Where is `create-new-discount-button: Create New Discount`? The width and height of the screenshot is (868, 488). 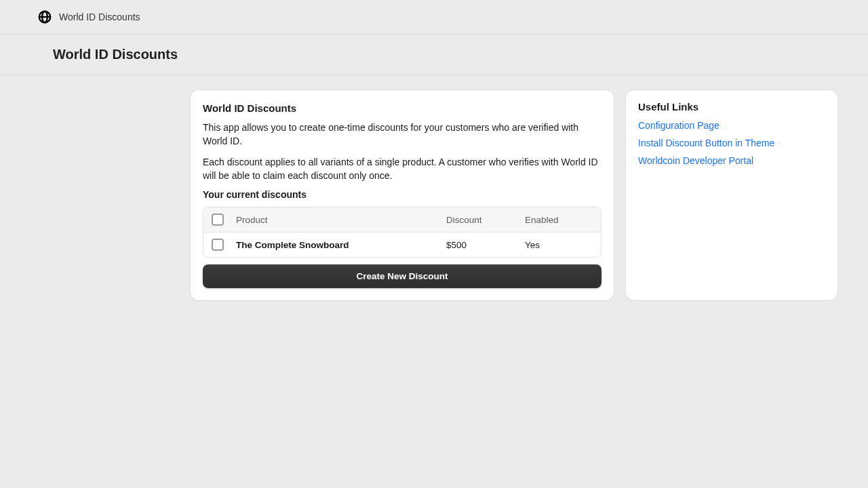 create-new-discount-button: Create New Discount is located at coordinates (402, 277).